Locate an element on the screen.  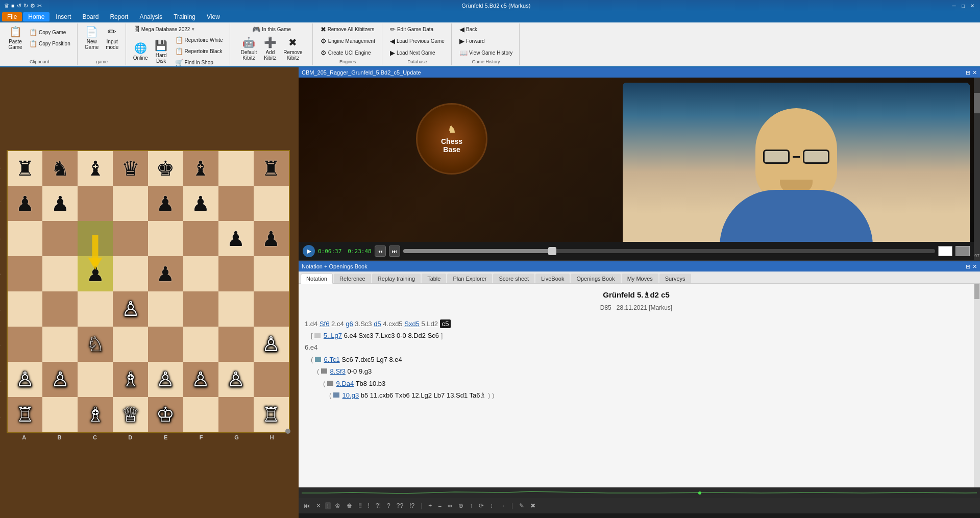
video-close-icon: ✕ is located at coordinates (975, 72).